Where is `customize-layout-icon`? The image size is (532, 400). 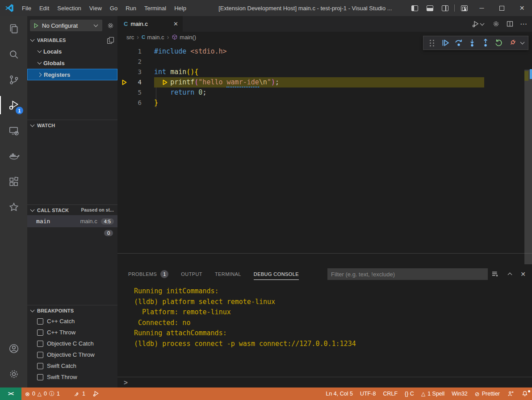
customize-layout-icon is located at coordinates (464, 8).